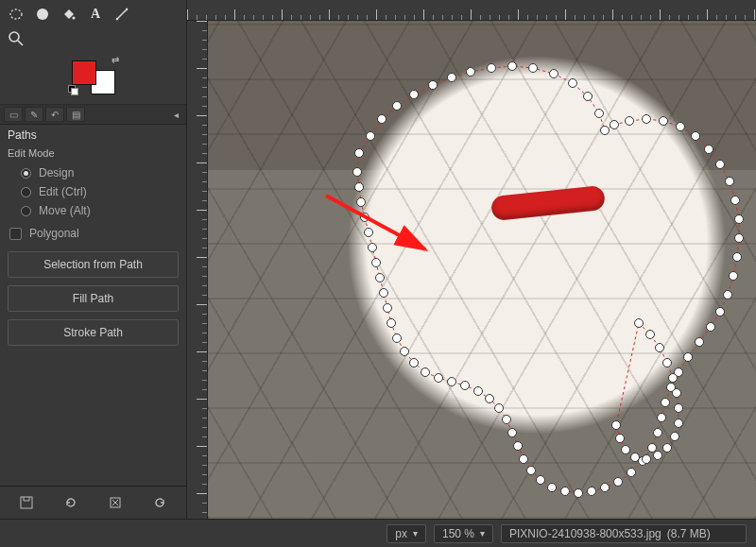 This screenshot has width=756, height=547. I want to click on ellipse-select-tool-icon, so click(16, 14).